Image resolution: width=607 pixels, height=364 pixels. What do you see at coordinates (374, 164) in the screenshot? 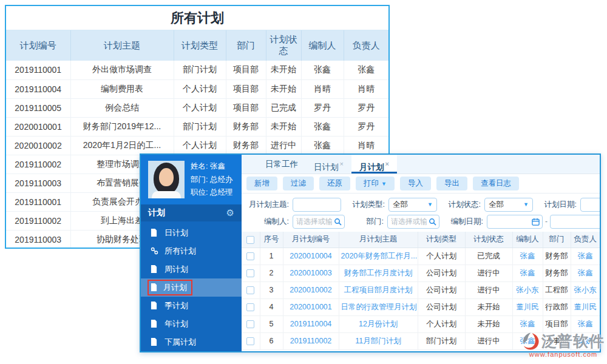
I see `tab-月计划: 月计划×` at bounding box center [374, 164].